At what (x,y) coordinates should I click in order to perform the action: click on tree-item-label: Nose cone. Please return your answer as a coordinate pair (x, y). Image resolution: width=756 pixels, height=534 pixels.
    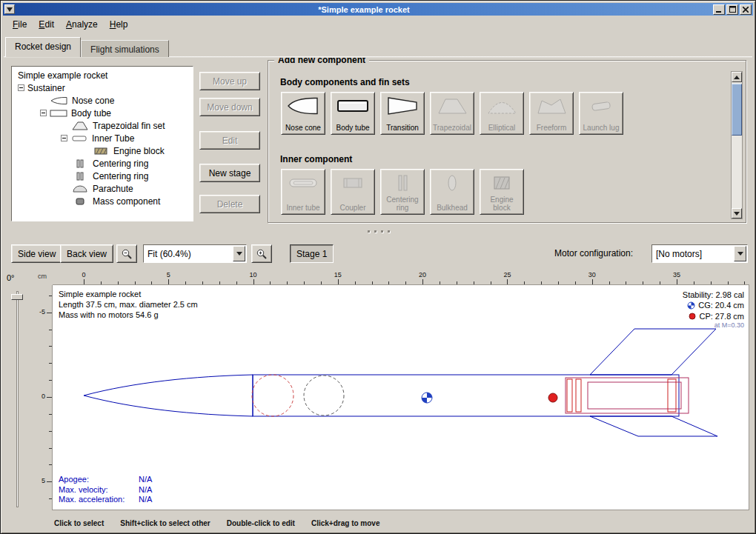
    Looking at the image, I should click on (93, 101).